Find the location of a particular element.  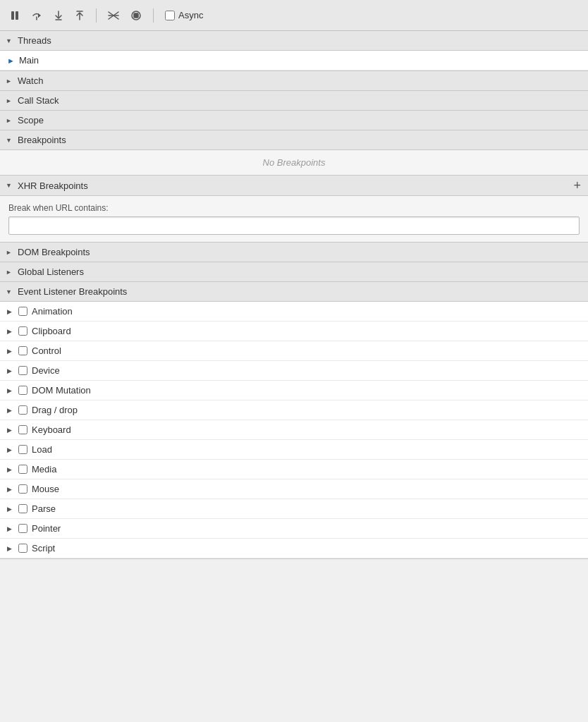

event-listener-section-header: ▼ Event Listener Breakpoints is located at coordinates (294, 292).